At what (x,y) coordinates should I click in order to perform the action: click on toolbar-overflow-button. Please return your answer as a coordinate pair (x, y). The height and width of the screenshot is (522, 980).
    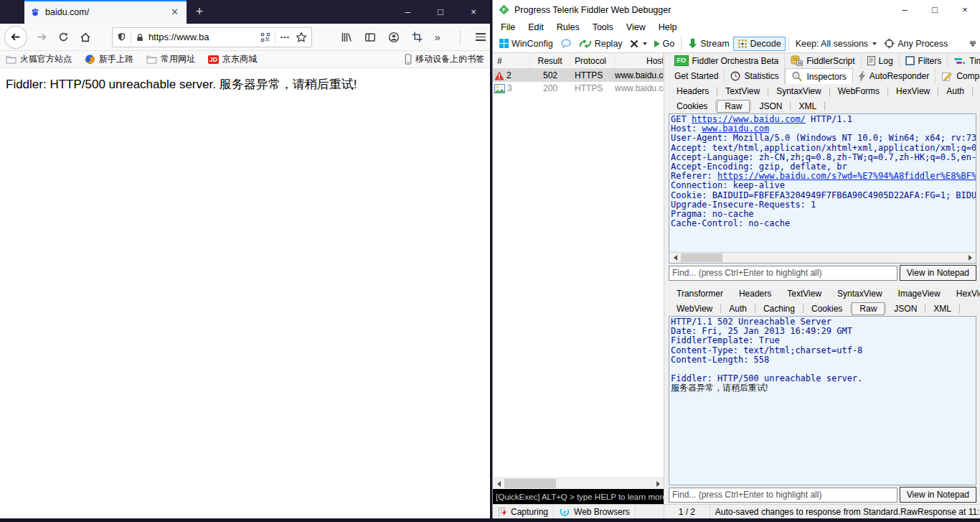
    Looking at the image, I should click on (973, 44).